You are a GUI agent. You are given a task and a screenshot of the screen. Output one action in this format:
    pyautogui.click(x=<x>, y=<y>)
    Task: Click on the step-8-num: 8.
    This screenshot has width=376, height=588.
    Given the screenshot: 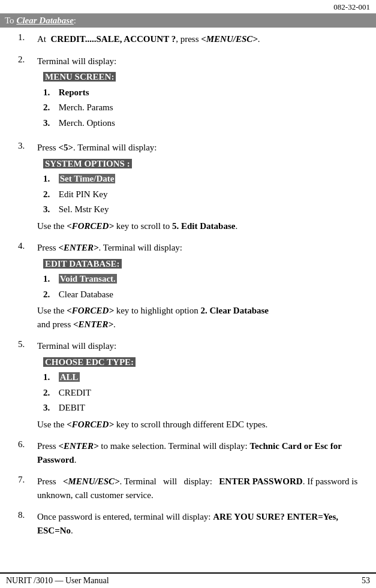 What is the action you would take?
    pyautogui.click(x=28, y=515)
    